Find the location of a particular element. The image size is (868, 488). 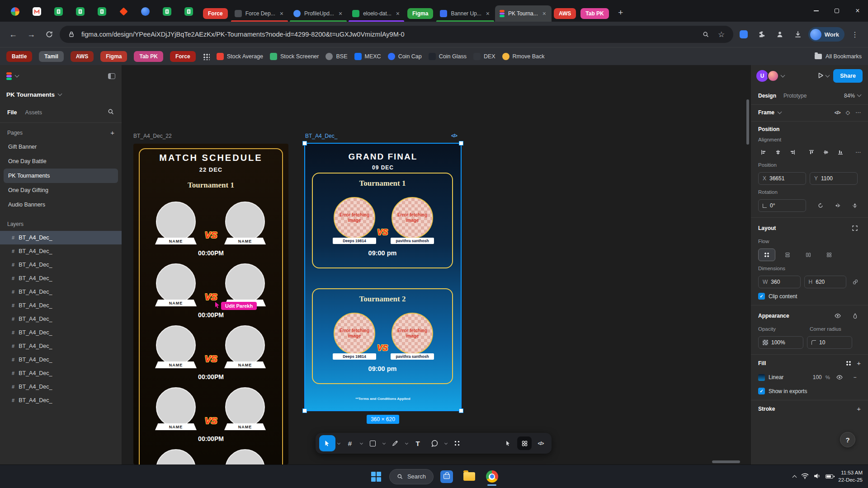

new-tab-button: + is located at coordinates (621, 13).